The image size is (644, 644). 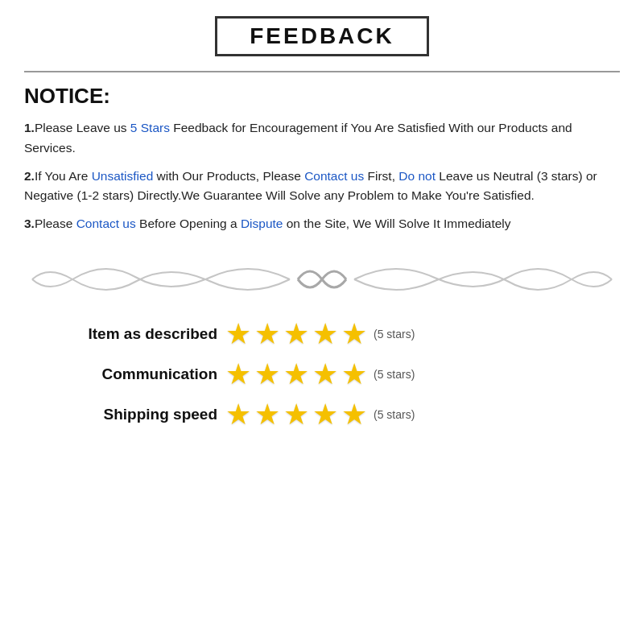 What do you see at coordinates (320, 334) in the screenshot?
I see `stars-group-0: ★★★★★(5 stars)` at bounding box center [320, 334].